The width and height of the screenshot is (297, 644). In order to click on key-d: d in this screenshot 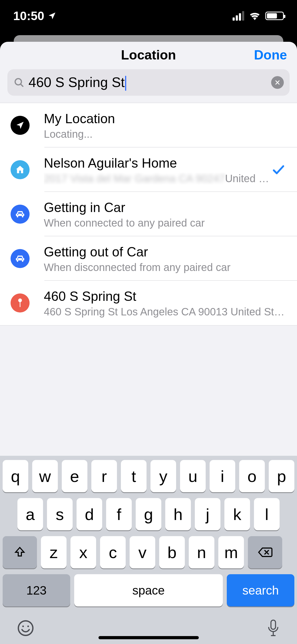, I will do `click(89, 514)`.